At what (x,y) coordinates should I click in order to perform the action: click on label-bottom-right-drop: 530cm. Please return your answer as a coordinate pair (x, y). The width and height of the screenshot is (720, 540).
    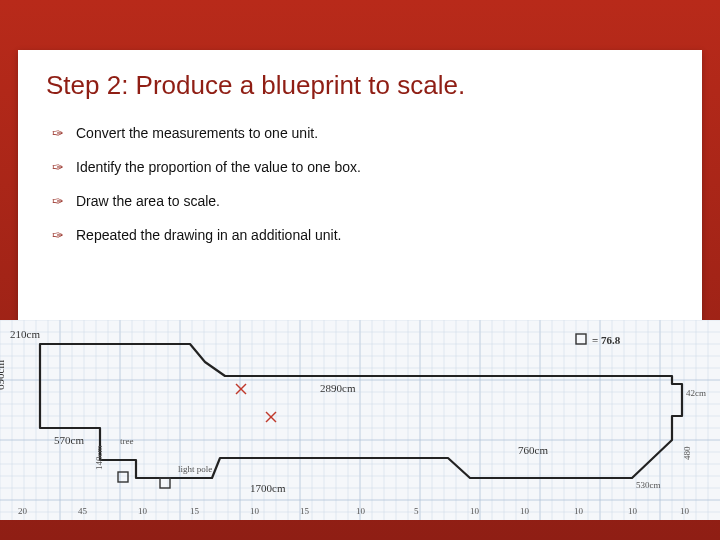
    Looking at the image, I should click on (648, 485).